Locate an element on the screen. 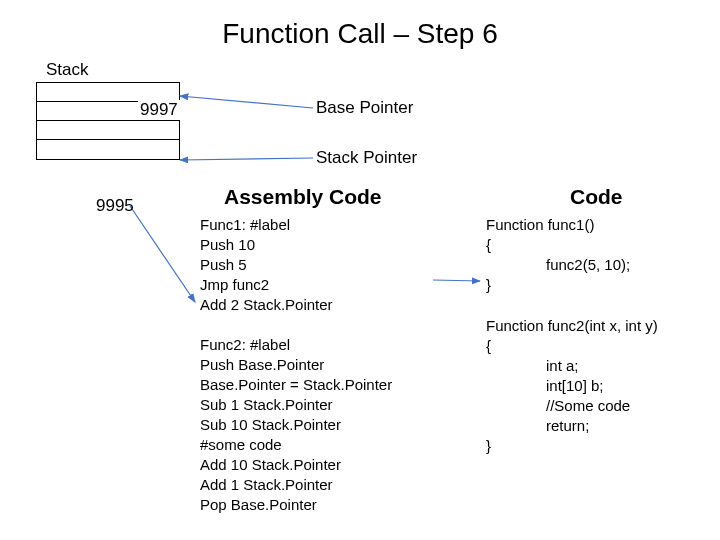 This screenshot has height=540, width=720. return-arrow is located at coordinates (456, 280).